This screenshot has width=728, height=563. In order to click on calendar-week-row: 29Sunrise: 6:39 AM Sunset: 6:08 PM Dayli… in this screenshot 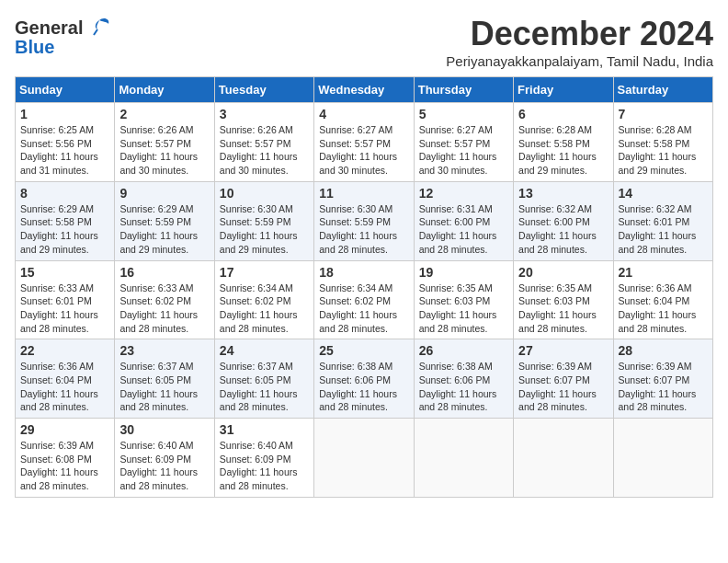, I will do `click(364, 458)`.